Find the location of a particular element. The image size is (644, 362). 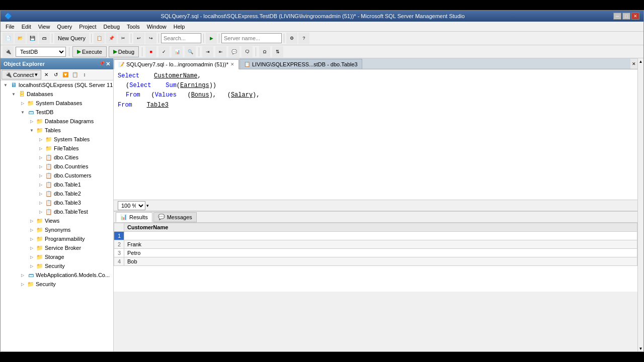

tree-dbo-tabletest: ▷ 📋 dbo.TableTest is located at coordinates (57, 212).